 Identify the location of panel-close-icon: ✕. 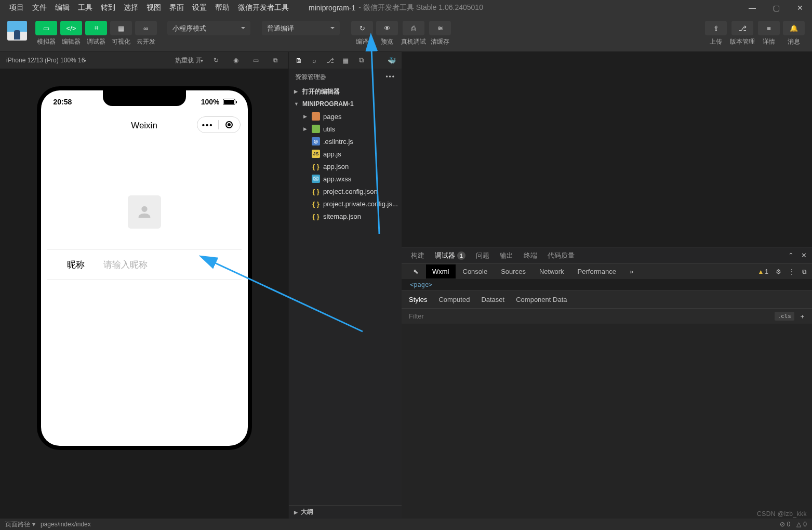
(804, 256).